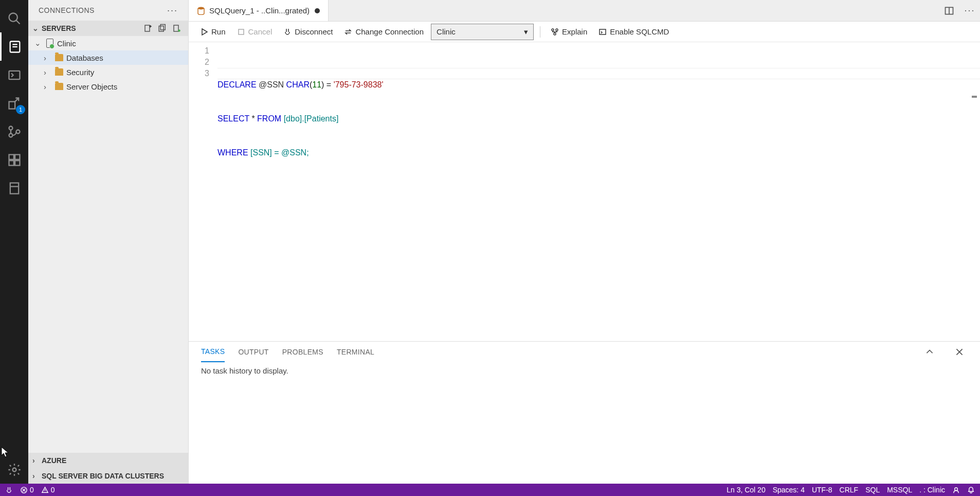  I want to click on panel-tab-problems: PROBLEMS, so click(303, 352).